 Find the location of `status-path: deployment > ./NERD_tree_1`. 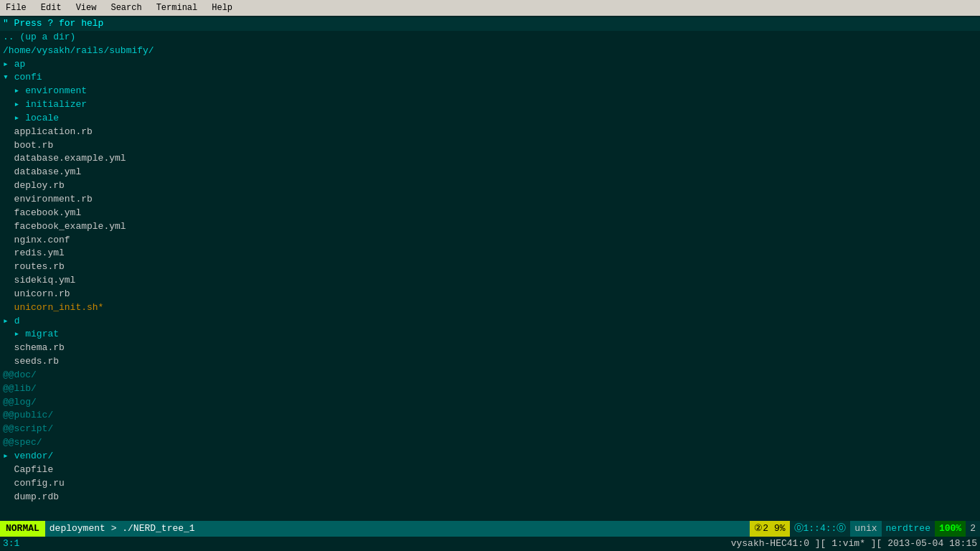

status-path: deployment > ./NERD_tree_1 is located at coordinates (397, 529).